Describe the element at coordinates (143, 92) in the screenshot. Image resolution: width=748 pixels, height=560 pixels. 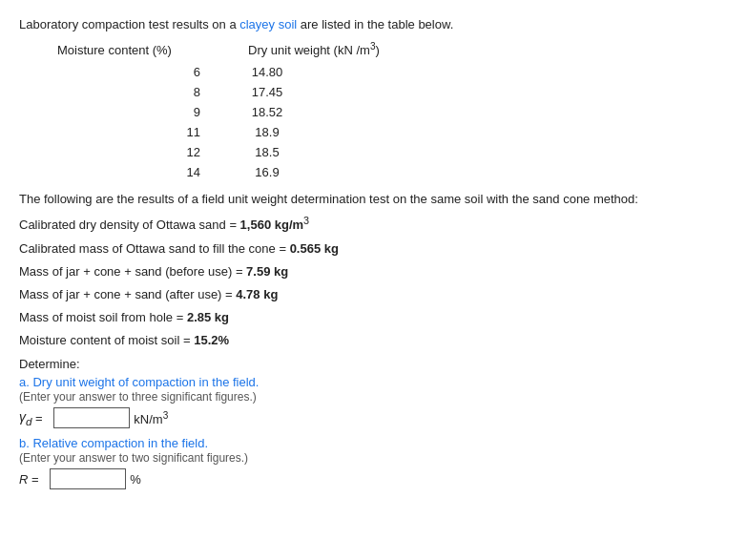
I see `mc-value: 8` at that location.